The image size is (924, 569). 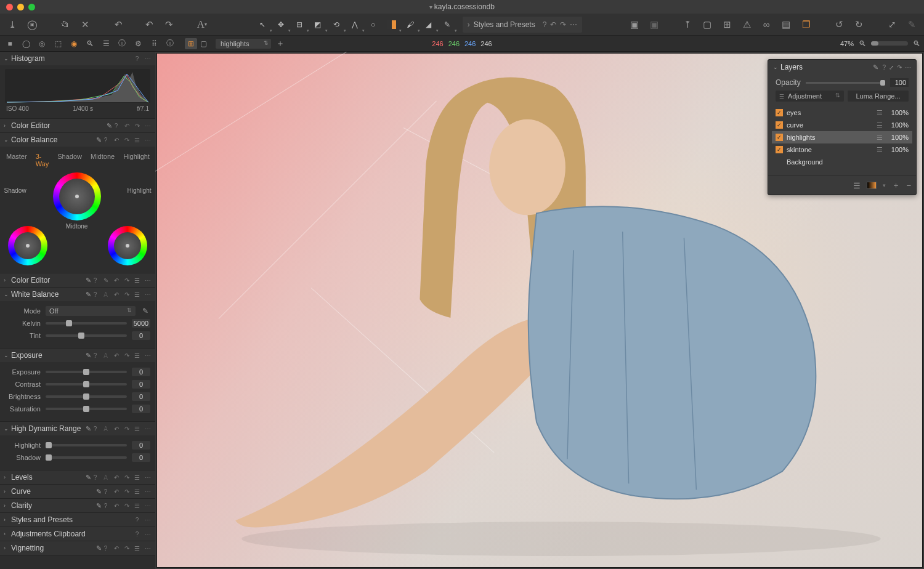 What do you see at coordinates (447, 25) in the screenshot?
I see `heal-tool-icon: ✎▾` at bounding box center [447, 25].